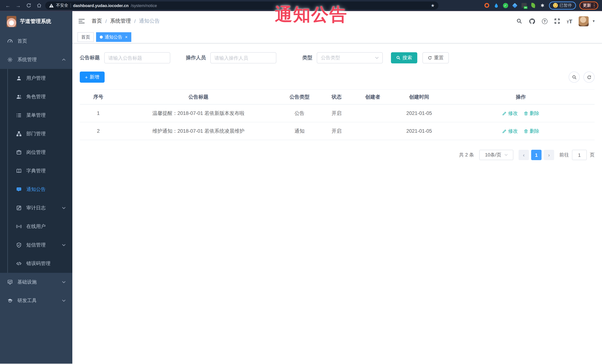 This screenshot has height=364, width=602. Describe the element at coordinates (515, 5) in the screenshot. I see `extension-gem-icon` at that location.